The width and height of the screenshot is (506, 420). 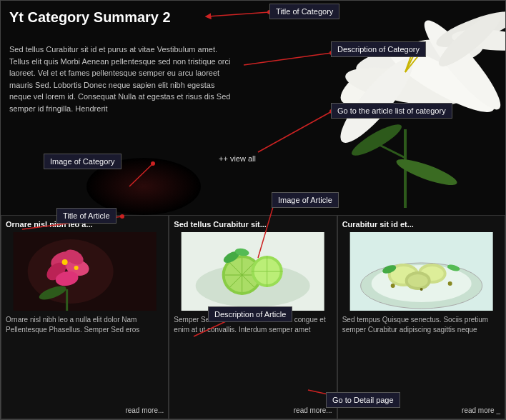 I want to click on annotation-title-of-category: Title of Category, so click(x=304, y=11).